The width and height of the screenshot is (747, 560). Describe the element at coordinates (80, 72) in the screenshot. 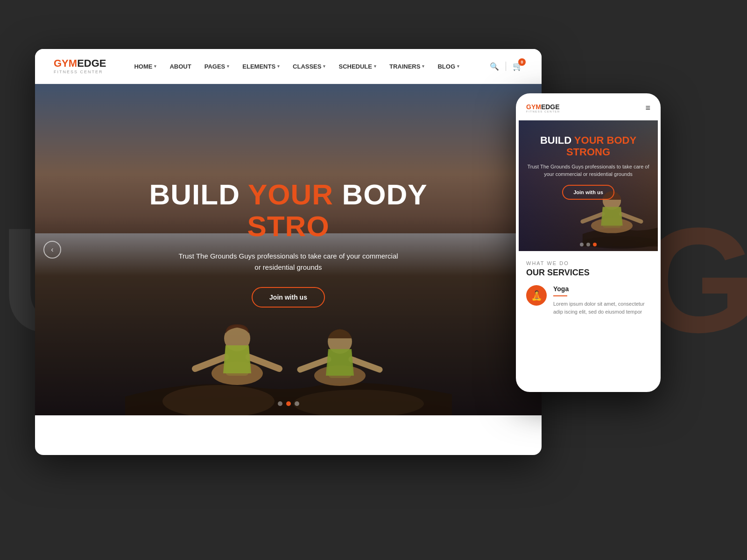

I see `logo-subtitle: FITNESS CENTER` at that location.